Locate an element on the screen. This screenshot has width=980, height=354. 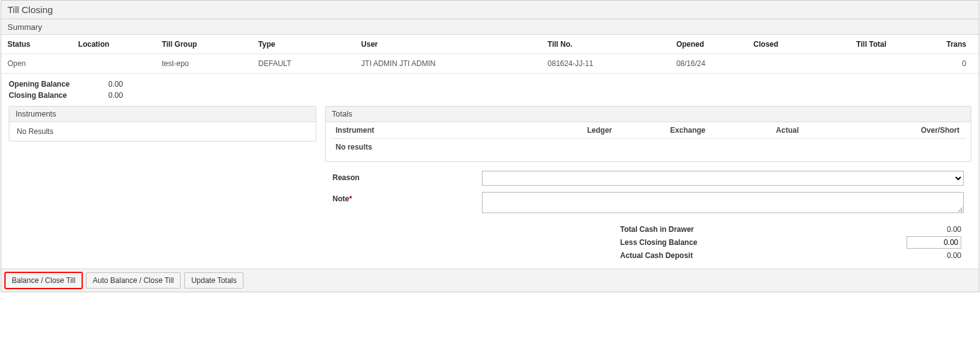
less-closing-balance-label: Less Closing Balance is located at coordinates (763, 242).